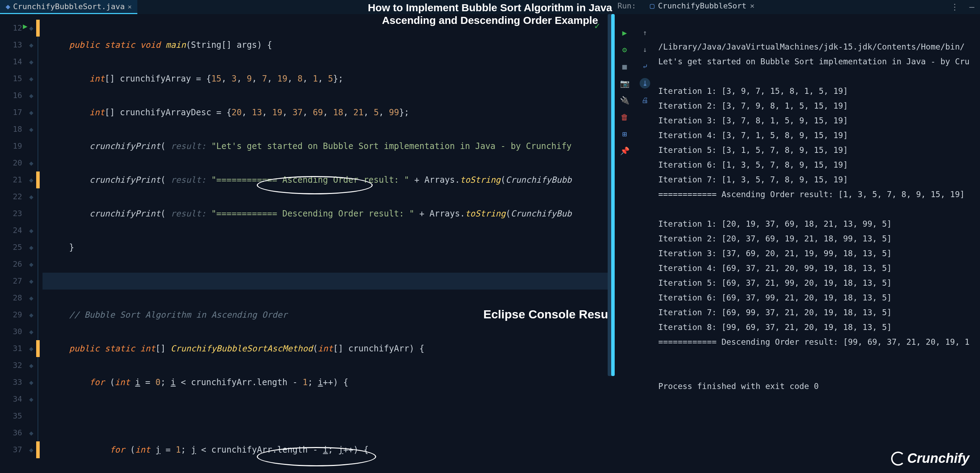 This screenshot has height=473, width=980. I want to click on line-number: 22, so click(13, 197).